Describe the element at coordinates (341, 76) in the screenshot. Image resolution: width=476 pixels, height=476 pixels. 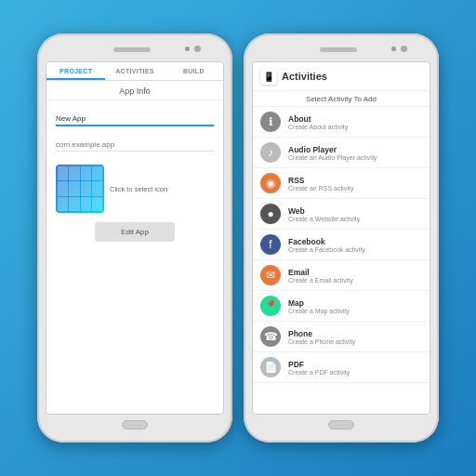
I see `activities-header: 📱 Activities` at that location.